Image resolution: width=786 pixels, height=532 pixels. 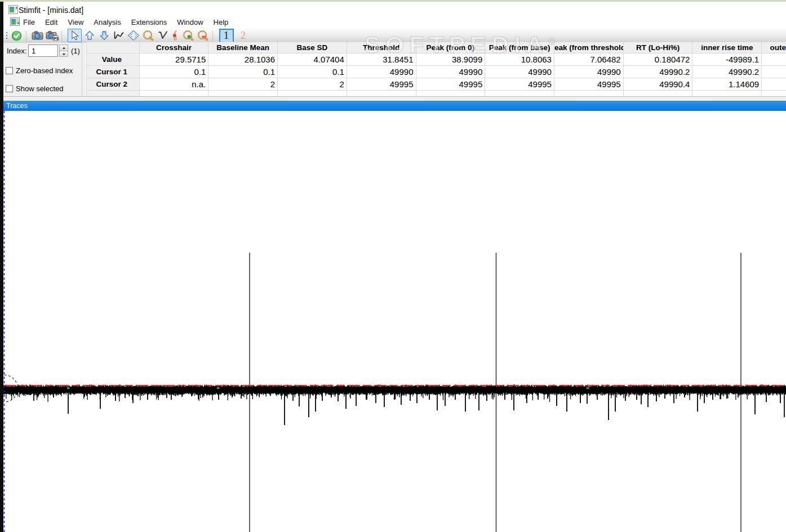 I want to click on menu-item-help: Help, so click(x=221, y=23).